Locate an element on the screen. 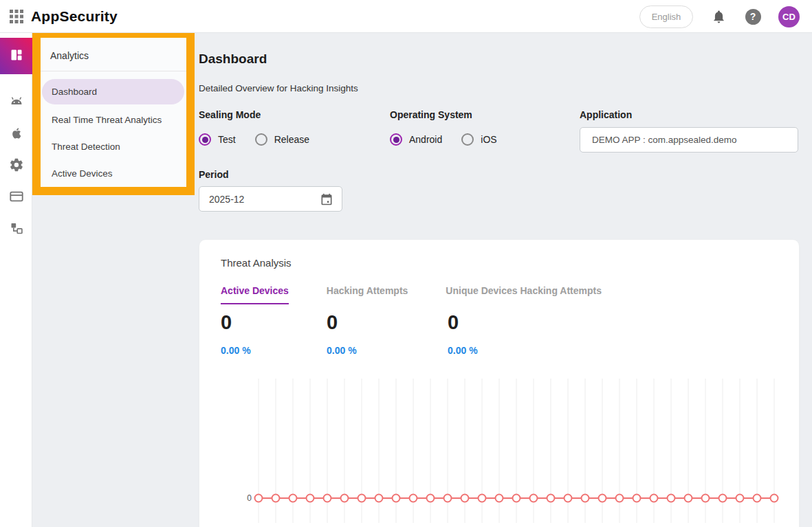 The height and width of the screenshot is (527, 812). stat-unique-devices: 0 0.00 % is located at coordinates (463, 334).